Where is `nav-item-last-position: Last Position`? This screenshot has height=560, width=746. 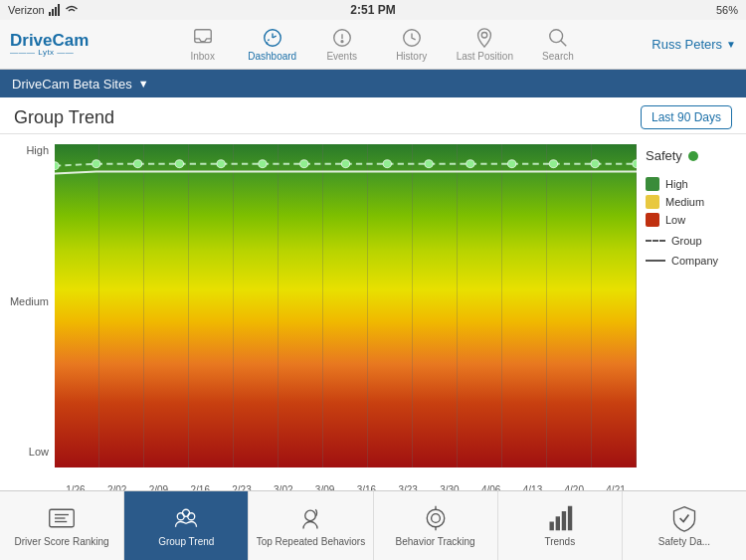
nav-item-last-position: Last Position is located at coordinates (485, 44).